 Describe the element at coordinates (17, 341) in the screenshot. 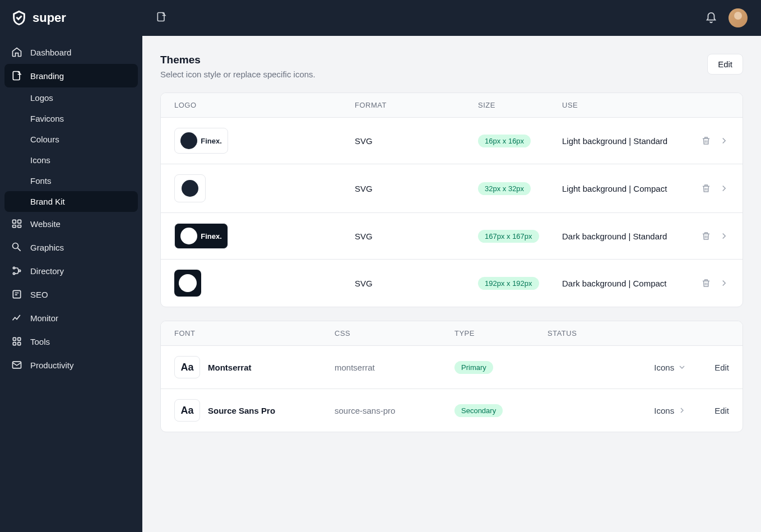

I see `grid-icon` at that location.